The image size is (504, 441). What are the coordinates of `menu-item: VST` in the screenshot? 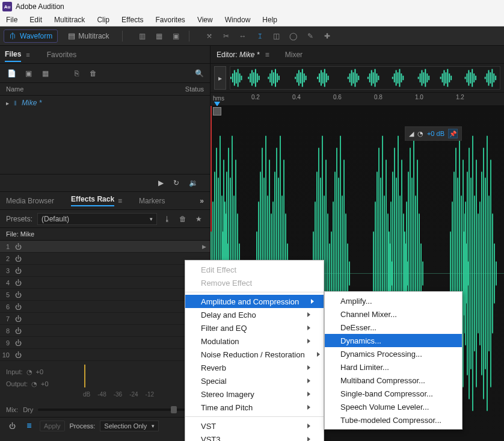 It's located at (254, 426).